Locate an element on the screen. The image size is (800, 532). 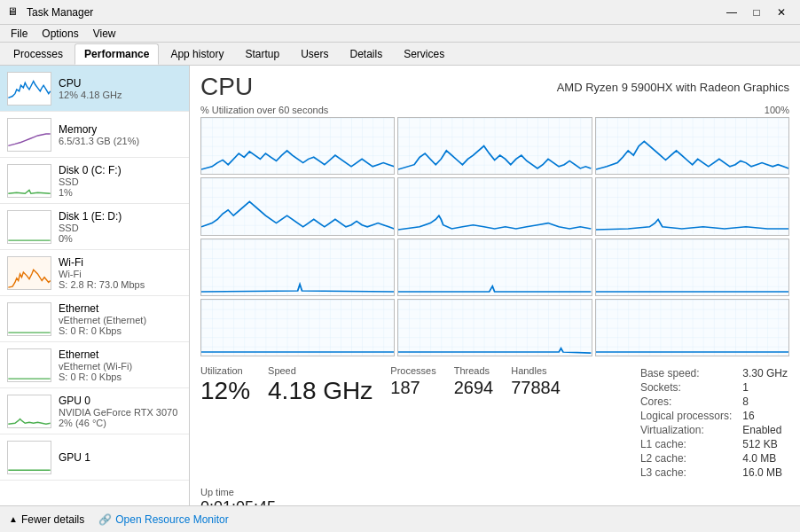
wifi-info: Wi-Fi Wi-Fi S: 2.8 R: 73.0 Mbps is located at coordinates (121, 273).